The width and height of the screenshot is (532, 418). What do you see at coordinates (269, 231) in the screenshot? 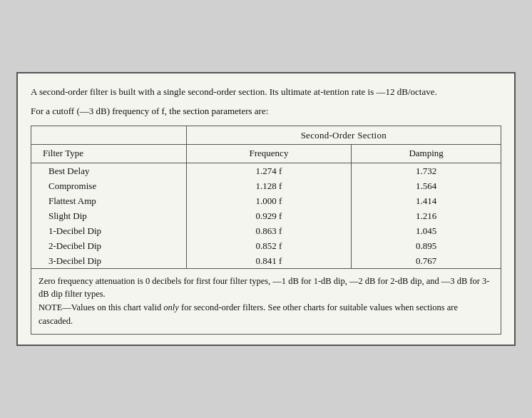
I see `frequency-cell: 0.863 f` at bounding box center [269, 231].